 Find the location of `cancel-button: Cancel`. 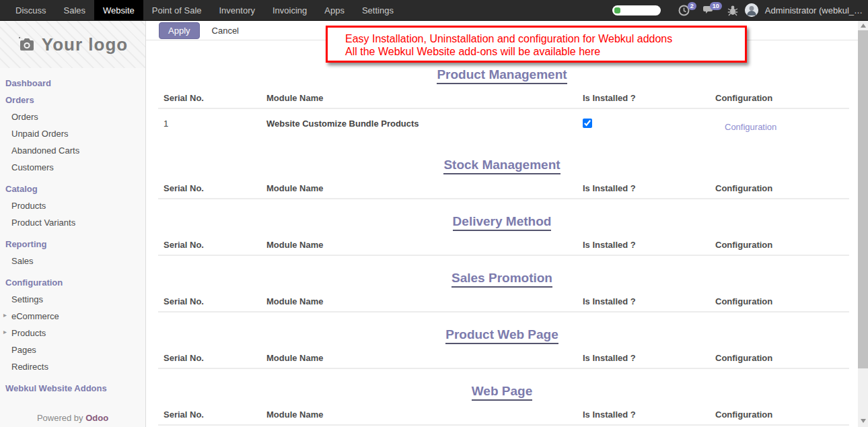

cancel-button: Cancel is located at coordinates (225, 31).